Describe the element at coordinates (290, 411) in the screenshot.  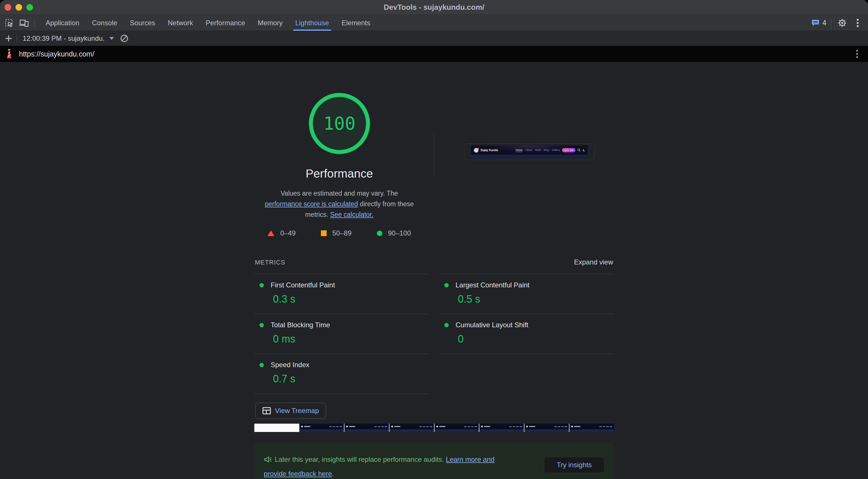
I see `view-treemap-button: View Treemap` at that location.